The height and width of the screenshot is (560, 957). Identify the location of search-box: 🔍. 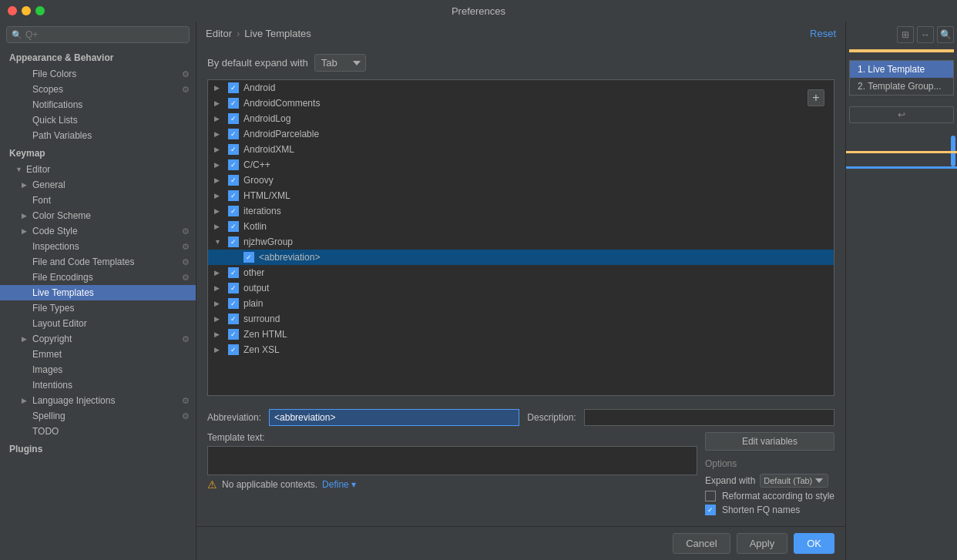
(98, 35).